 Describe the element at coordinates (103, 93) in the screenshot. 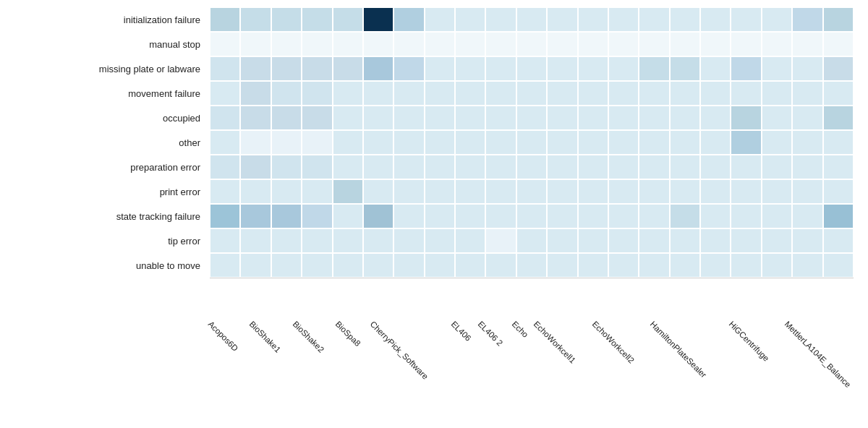

I see `y-label-3: movement failure` at that location.